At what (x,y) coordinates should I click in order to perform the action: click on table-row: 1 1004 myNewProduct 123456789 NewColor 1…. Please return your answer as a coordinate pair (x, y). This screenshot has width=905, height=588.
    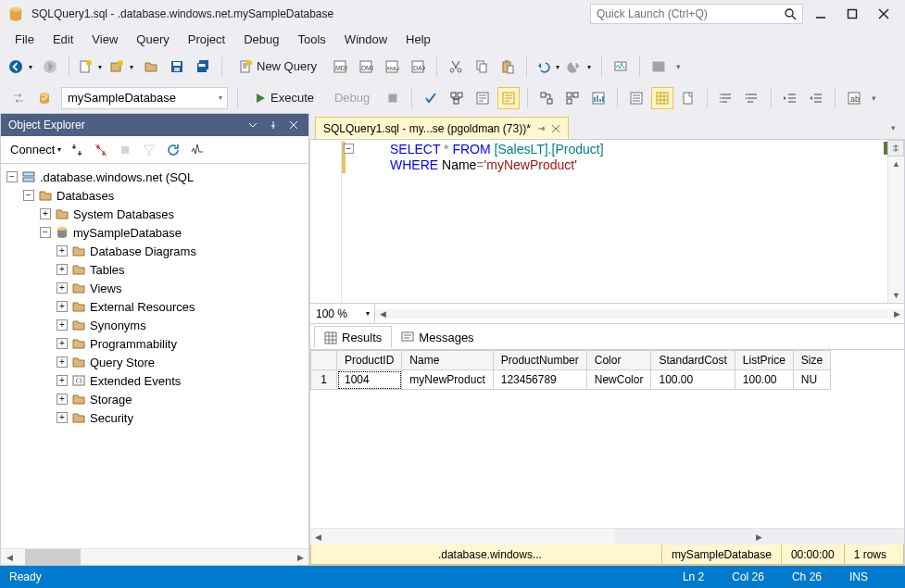
    Looking at the image, I should click on (571, 380).